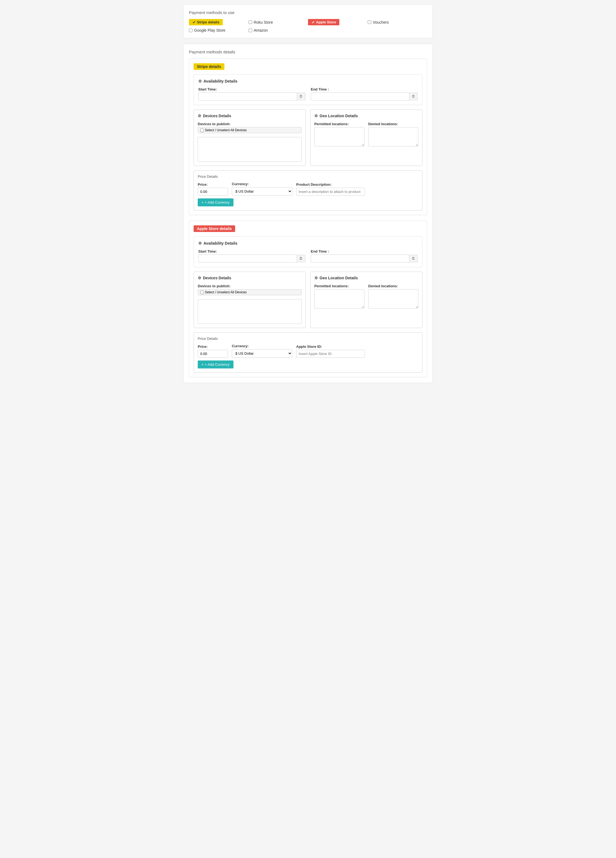 This screenshot has height=858, width=616. What do you see at coordinates (247, 96) in the screenshot?
I see `stripe-start-time-input` at bounding box center [247, 96].